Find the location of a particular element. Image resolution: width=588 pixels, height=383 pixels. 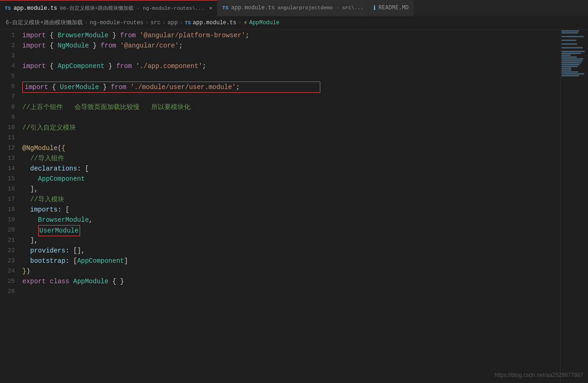

breadcrumb-sep-4: › is located at coordinates (182, 23).